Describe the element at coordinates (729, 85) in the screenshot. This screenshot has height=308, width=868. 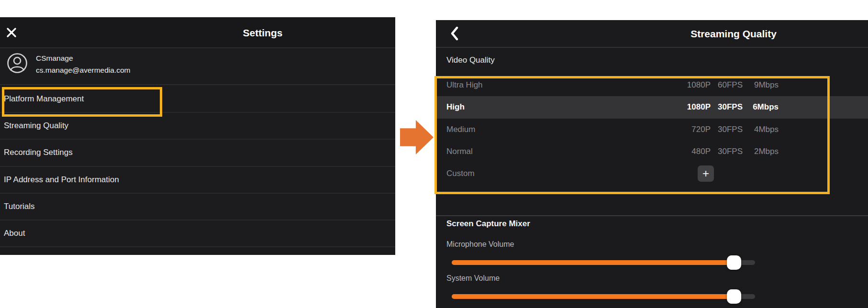
I see `fps-value: 60FPS` at that location.